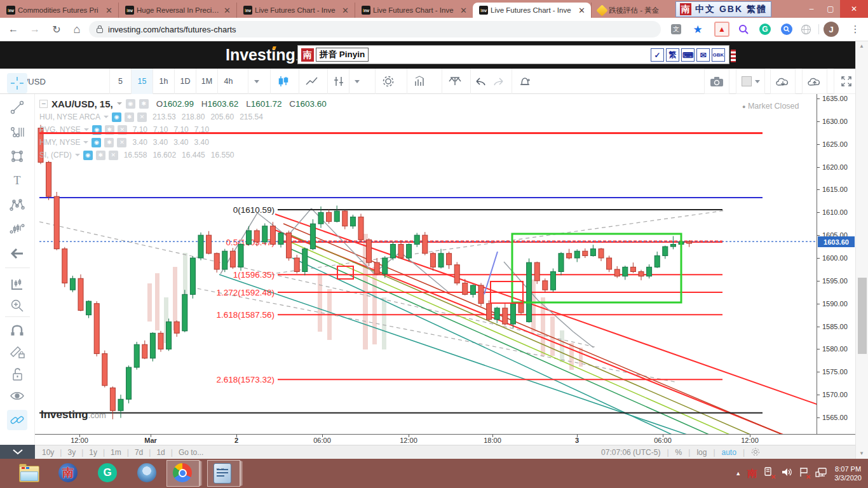 The width and height of the screenshot is (868, 488). What do you see at coordinates (679, 452) in the screenshot?
I see `percent-scale-button: %` at bounding box center [679, 452].